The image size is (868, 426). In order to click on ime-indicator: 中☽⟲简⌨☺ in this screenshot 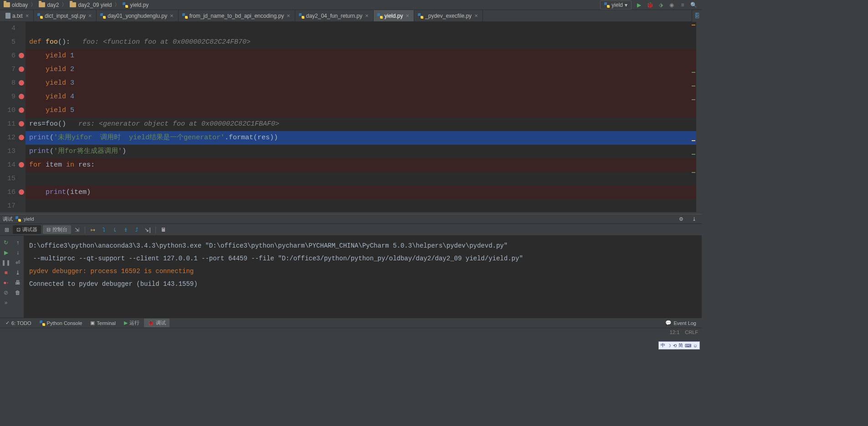, I will do `click(679, 345)`.